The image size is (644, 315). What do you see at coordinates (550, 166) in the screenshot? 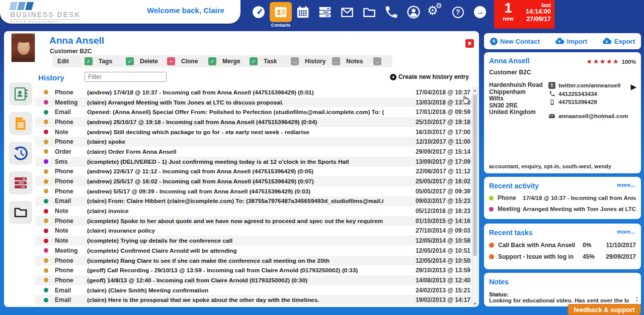
I see `contact-tags: accountant, enquiry, opt-in, south-west,…` at bounding box center [550, 166].